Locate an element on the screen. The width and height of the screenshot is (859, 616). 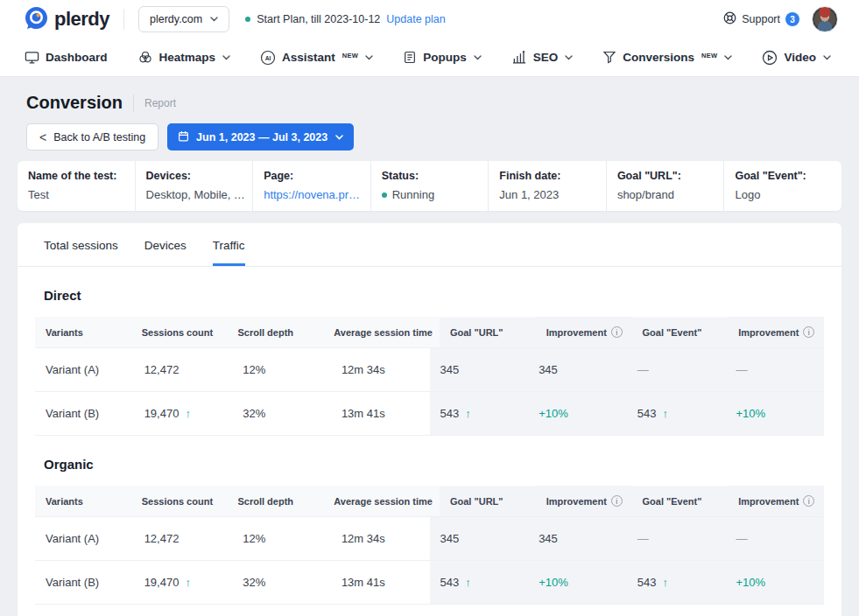
nav-item-heatmaps: Heatmaps is located at coordinates (184, 58).